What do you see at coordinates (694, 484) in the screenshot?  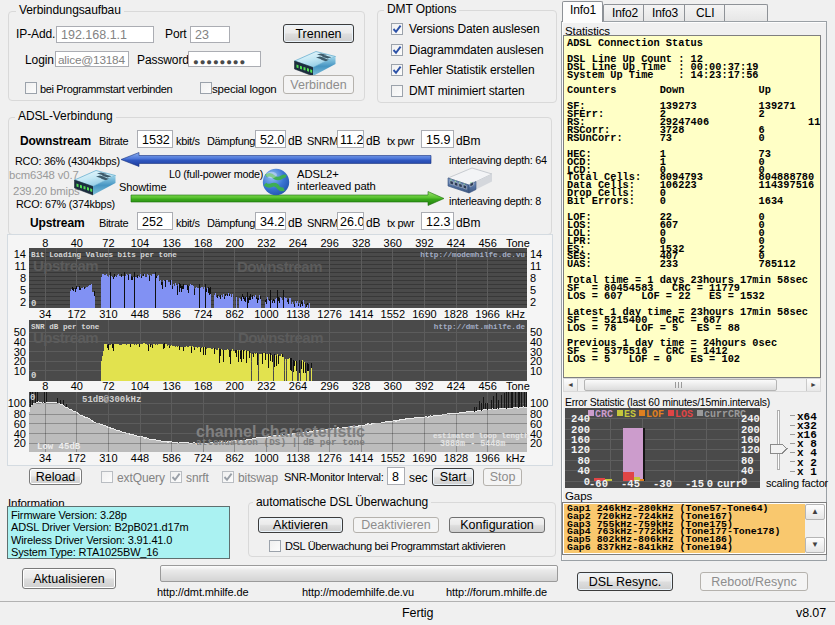 I see `svg-text: -15` at bounding box center [694, 484].